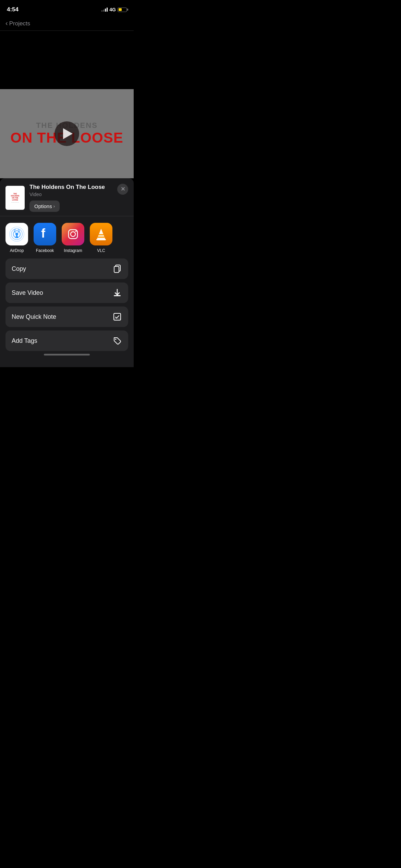  Describe the element at coordinates (71, 187) in the screenshot. I see `share-title: The Holdens On The Loose` at that location.